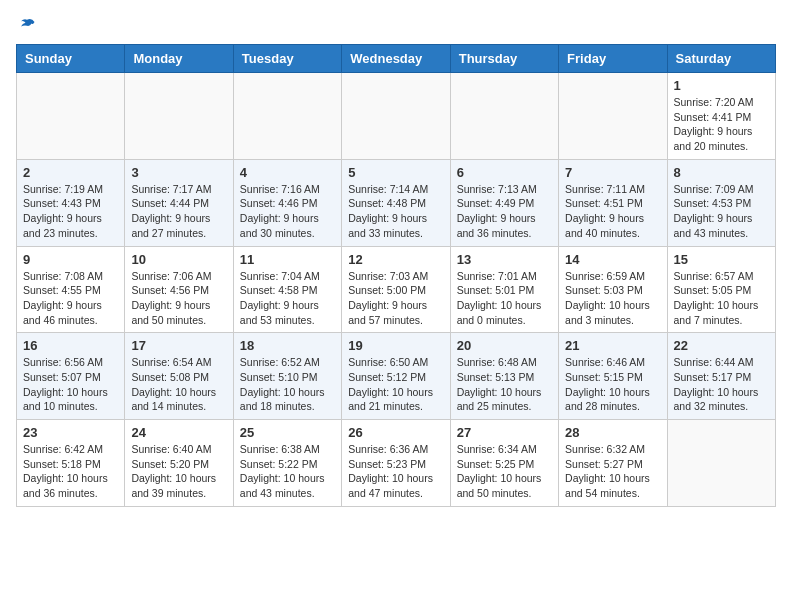 This screenshot has width=792, height=612. Describe the element at coordinates (396, 346) in the screenshot. I see `day-number: 19` at that location.